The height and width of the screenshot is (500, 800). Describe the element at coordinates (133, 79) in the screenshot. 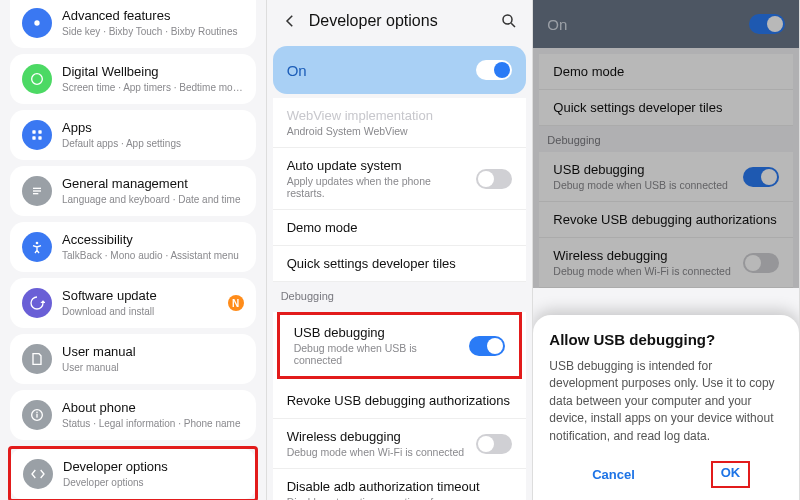

I see `settings-item-digital-wellbeing: Digital WellbeingScreen time · App timer…` at that location.